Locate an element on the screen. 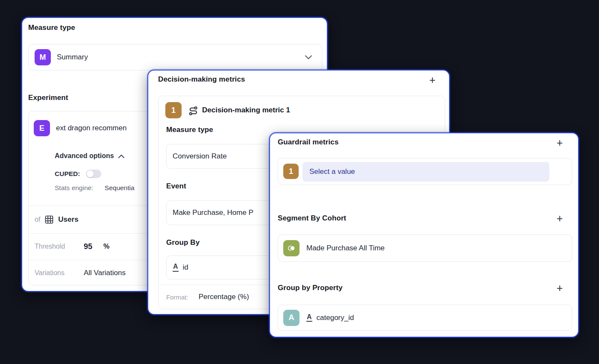 The width and height of the screenshot is (599, 364). add-group-property-button: + is located at coordinates (560, 288).